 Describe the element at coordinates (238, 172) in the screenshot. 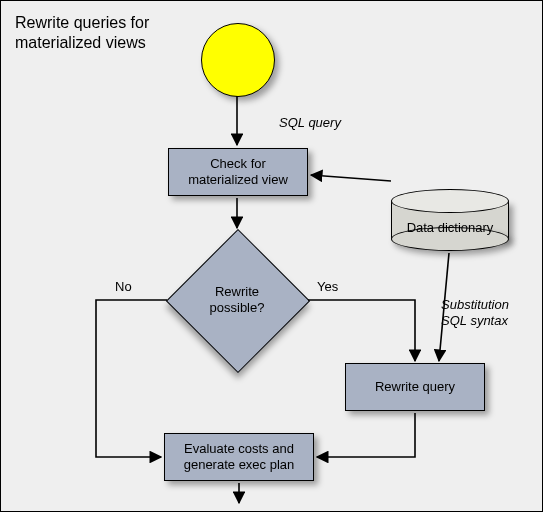

I see `check-box: Check formaterialized view` at that location.